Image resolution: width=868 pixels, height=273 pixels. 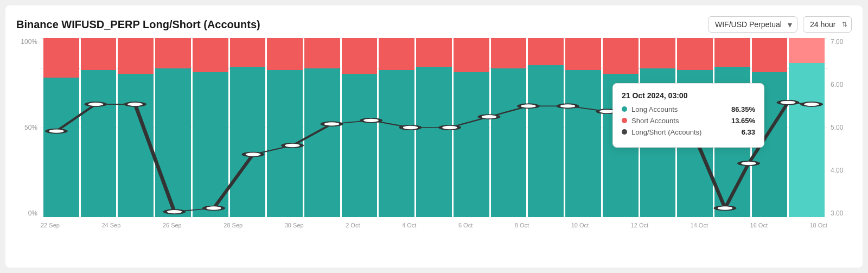 What do you see at coordinates (353, 225) in the screenshot?
I see `x-axis-label: 2 Oct` at bounding box center [353, 225].